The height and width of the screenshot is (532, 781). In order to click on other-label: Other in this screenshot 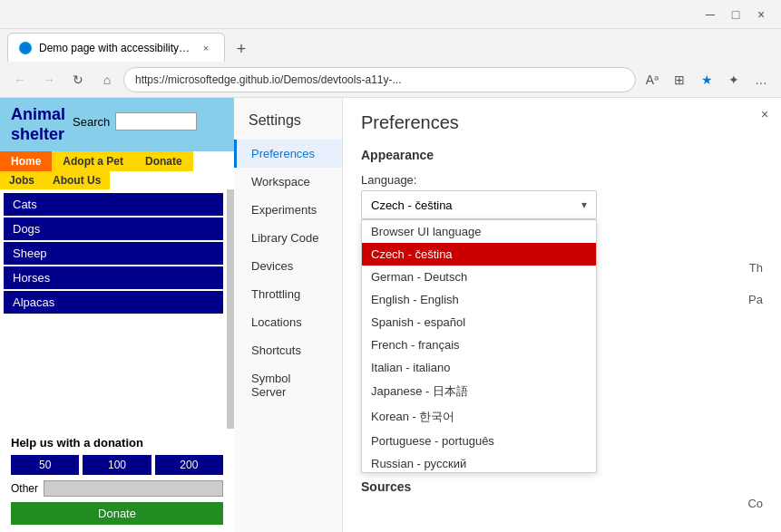, I will do `click(24, 488)`.